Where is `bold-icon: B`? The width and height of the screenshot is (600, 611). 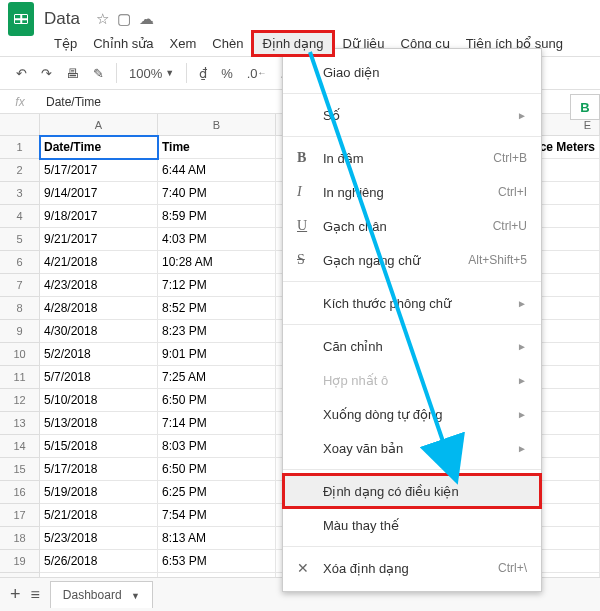
bold-icon: B is located at coordinates (310, 158).